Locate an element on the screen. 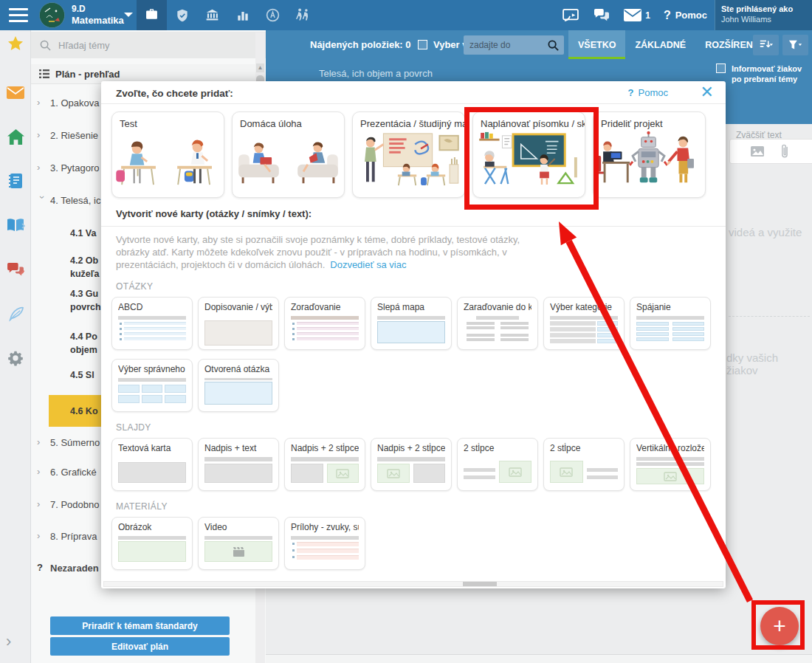  card-attachments: Prílohy - zvuky, sú... is located at coordinates (325, 543).